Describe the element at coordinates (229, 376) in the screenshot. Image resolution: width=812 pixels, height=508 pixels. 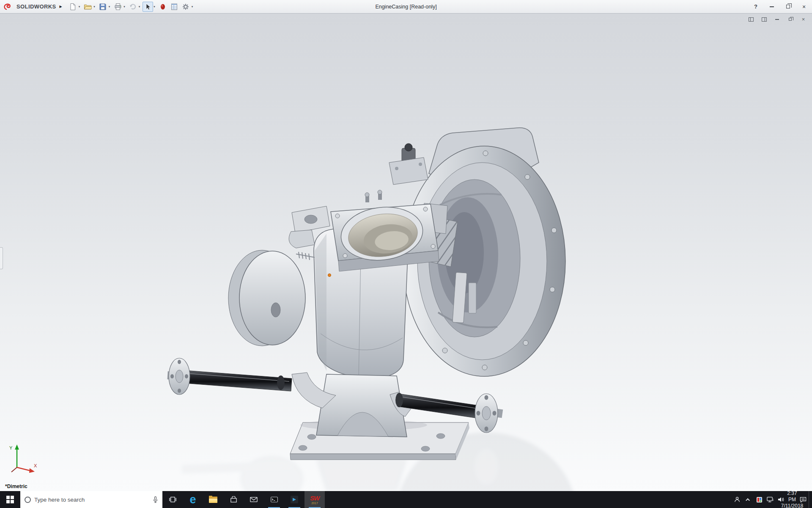
I see `left-axle` at that location.